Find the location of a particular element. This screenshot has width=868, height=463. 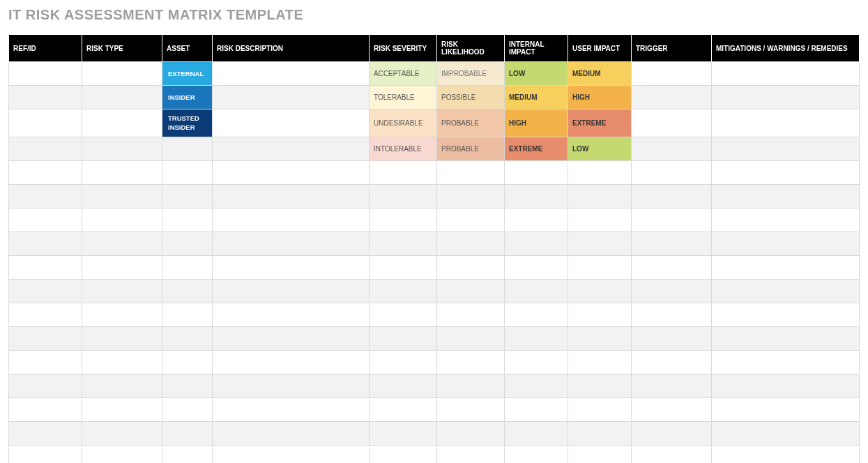

cell-user: MEDIUM is located at coordinates (600, 74).